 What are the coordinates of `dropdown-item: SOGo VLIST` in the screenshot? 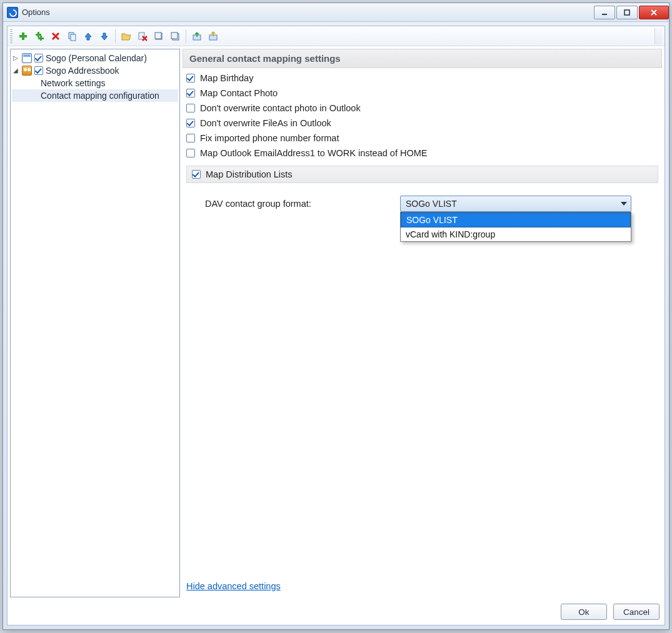 It's located at (516, 220).